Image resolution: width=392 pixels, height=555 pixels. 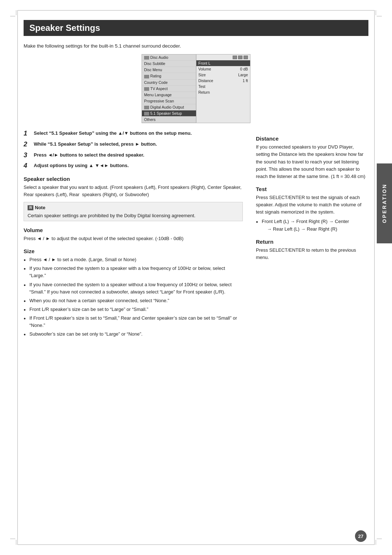 What do you see at coordinates (113, 133) in the screenshot?
I see `step-text: Select “5.1 Speaker Setup” using the ▲/▼…` at bounding box center [113, 133].